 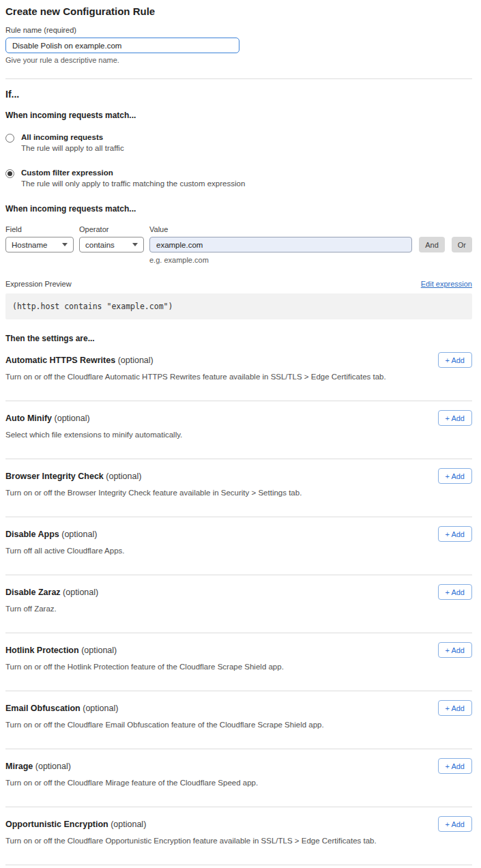 I want to click on and-button: And, so click(x=432, y=244).